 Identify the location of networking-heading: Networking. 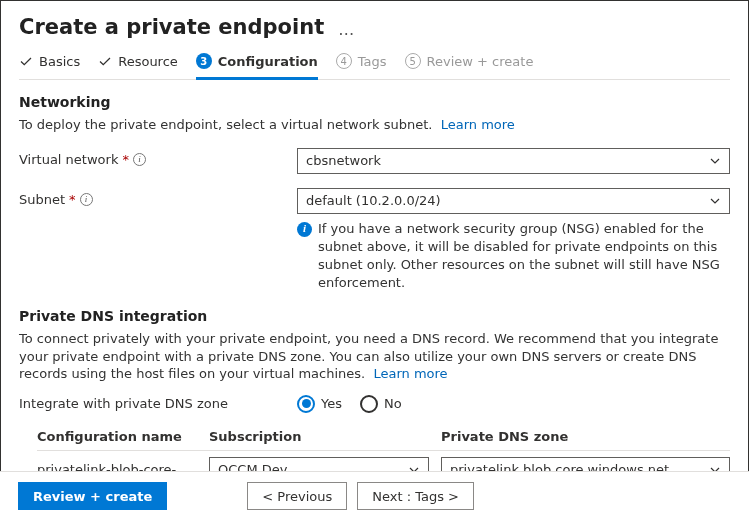
(374, 102).